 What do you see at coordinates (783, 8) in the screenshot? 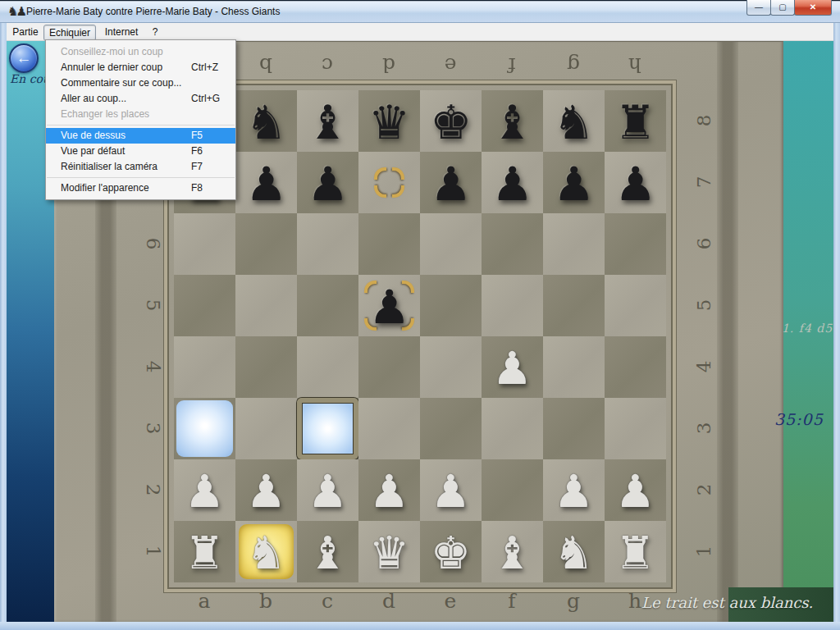
I see `maximize-button: ▢` at bounding box center [783, 8].